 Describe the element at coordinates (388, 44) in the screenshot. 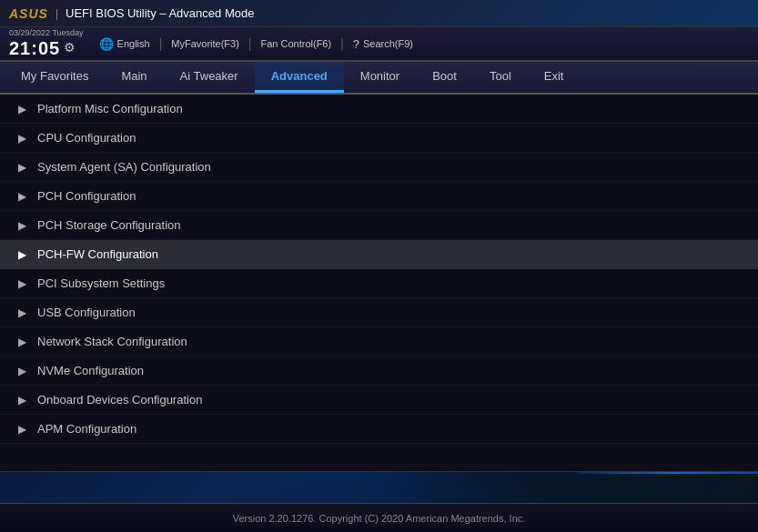

I see `search-label: Search(F9)` at that location.